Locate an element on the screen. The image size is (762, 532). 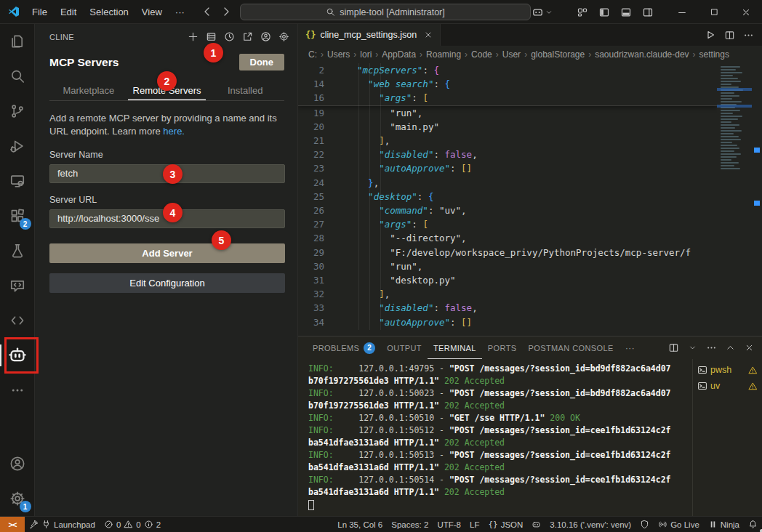
eol-item: LF is located at coordinates (474, 525).